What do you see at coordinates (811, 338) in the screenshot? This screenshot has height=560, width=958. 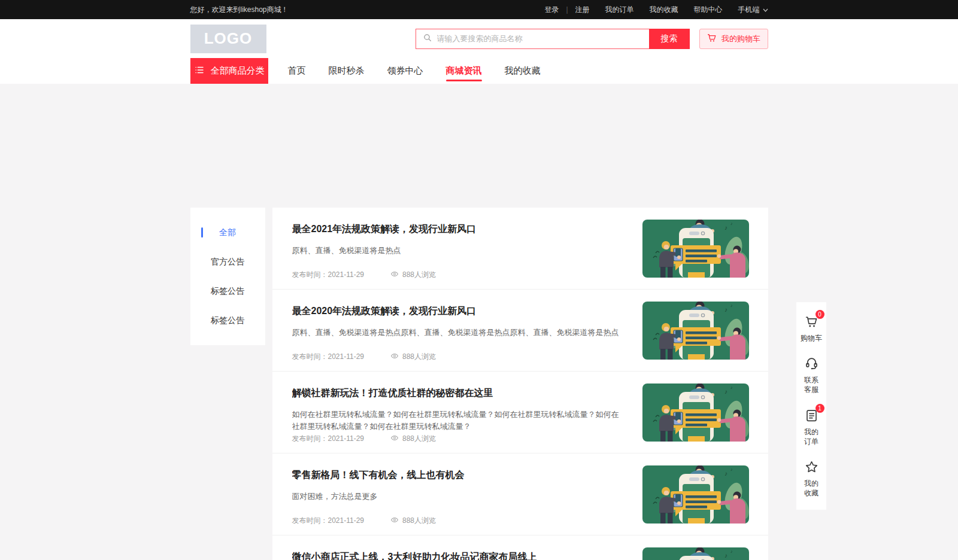 I see `float-cart-label: 购物车` at bounding box center [811, 338].